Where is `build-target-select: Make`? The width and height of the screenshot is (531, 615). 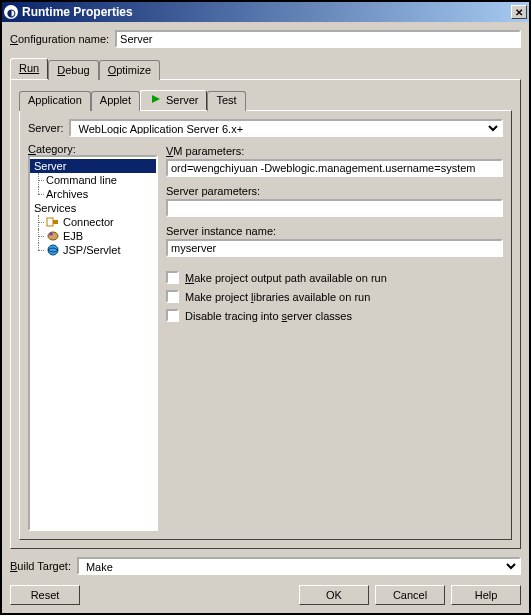
build-target-select: Make is located at coordinates (299, 566).